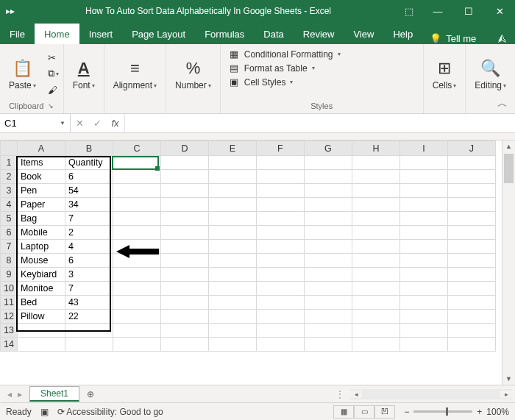 This screenshot has width=515, height=420. I want to click on cell-E9, so click(232, 275).